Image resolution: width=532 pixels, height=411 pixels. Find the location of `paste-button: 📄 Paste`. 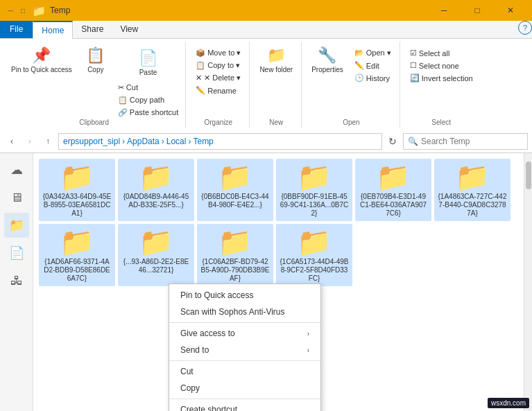

paste-button: 📄 Paste is located at coordinates (148, 63).